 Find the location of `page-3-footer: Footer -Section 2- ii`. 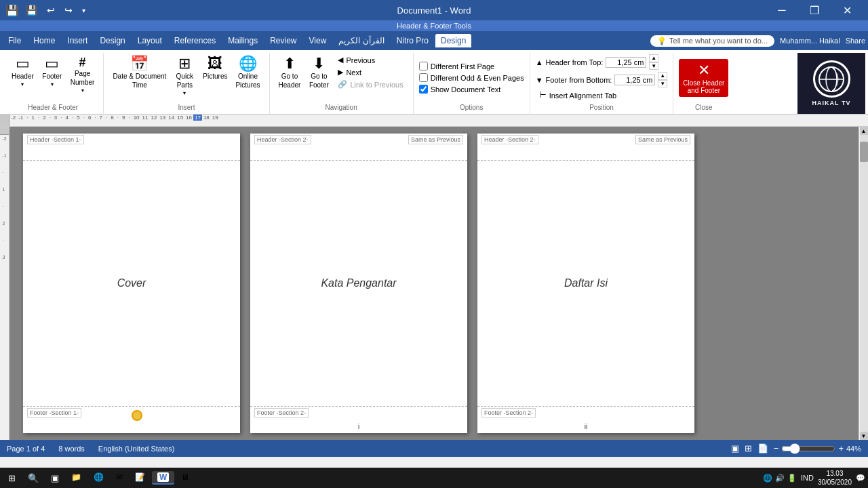

page-3-footer: Footer -Section 2- ii is located at coordinates (586, 420).